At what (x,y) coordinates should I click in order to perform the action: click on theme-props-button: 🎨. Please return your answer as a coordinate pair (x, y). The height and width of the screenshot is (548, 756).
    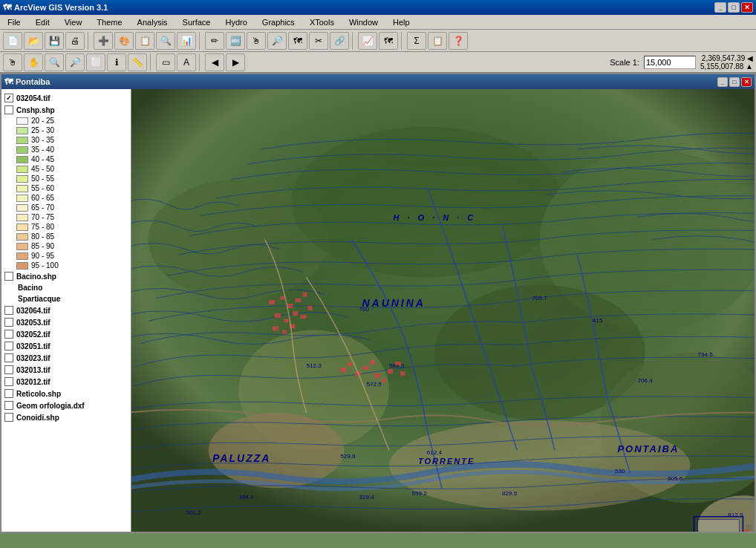
    Looking at the image, I should click on (124, 41).